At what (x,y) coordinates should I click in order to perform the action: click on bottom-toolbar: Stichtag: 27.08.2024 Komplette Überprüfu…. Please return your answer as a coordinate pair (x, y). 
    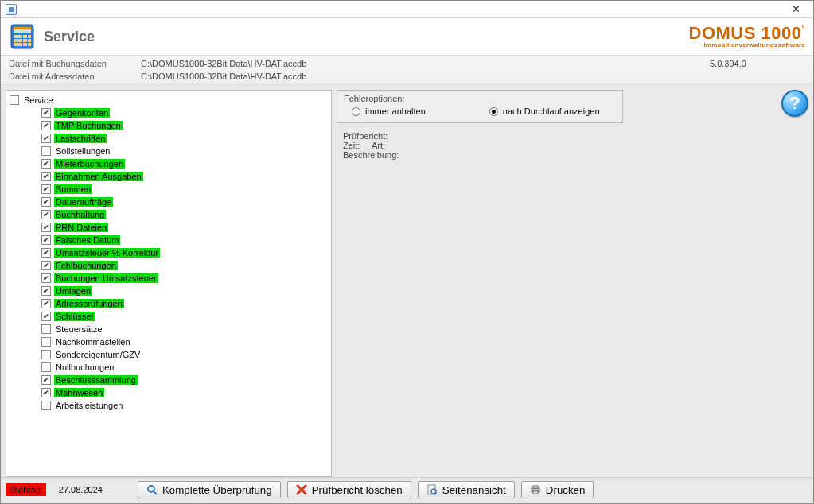
    Looking at the image, I should click on (407, 490).